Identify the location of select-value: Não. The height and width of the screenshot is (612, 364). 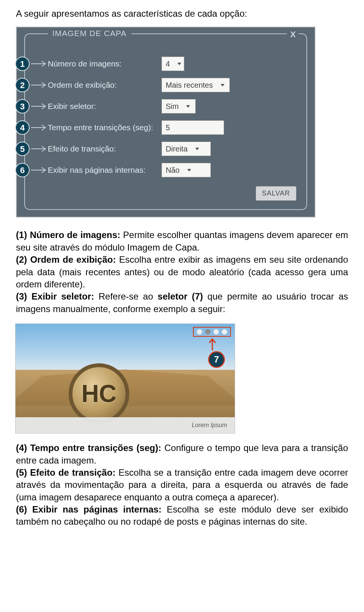
(173, 170).